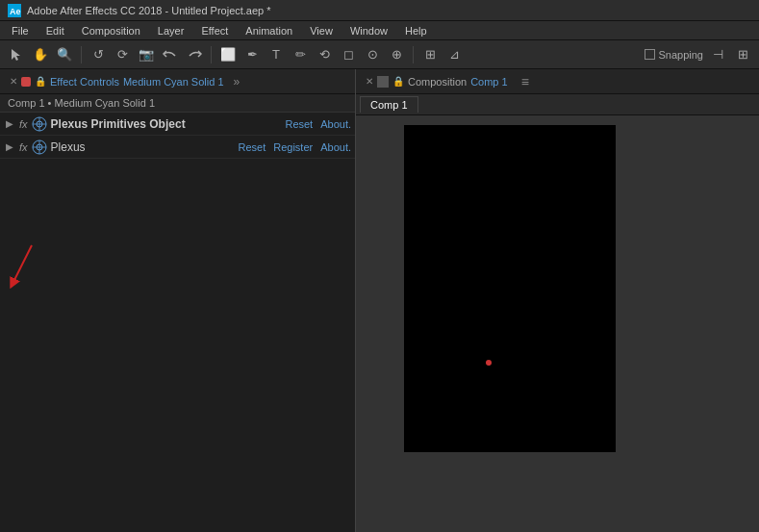 This screenshot has height=532, width=759. What do you see at coordinates (144, 147) in the screenshot?
I see `plexus-name: Plexus` at bounding box center [144, 147].